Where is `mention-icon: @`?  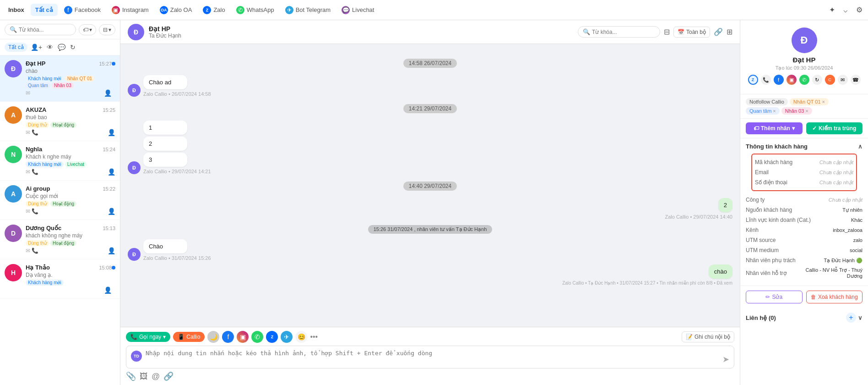 mention-icon: @ is located at coordinates (156, 377).